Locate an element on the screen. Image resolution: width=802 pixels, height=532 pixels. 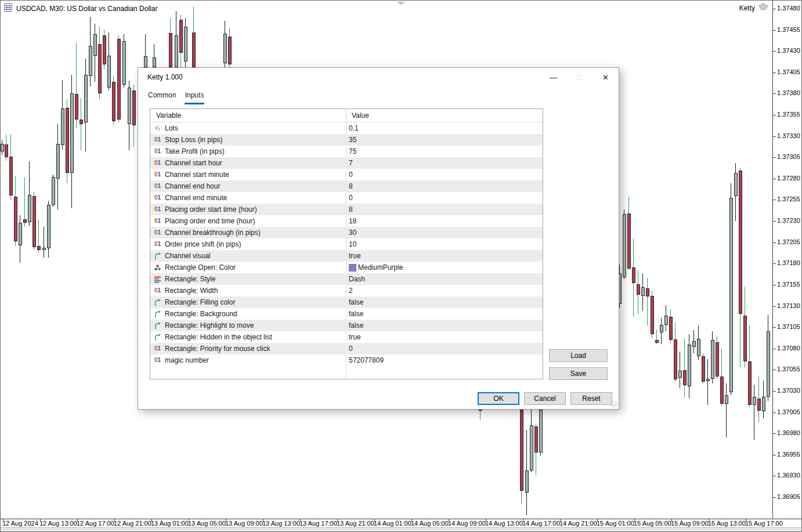
variable-value: 30 is located at coordinates (353, 233).